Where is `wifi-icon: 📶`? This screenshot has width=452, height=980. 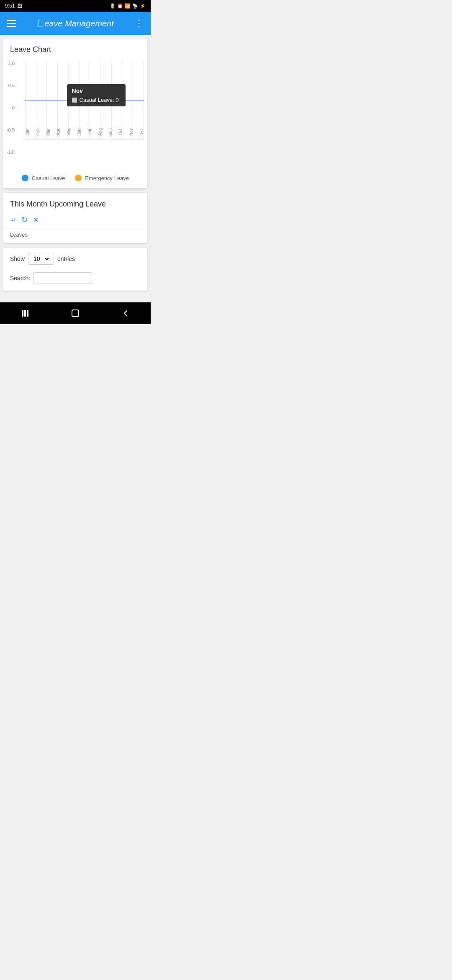
wifi-icon: 📶 is located at coordinates (128, 6).